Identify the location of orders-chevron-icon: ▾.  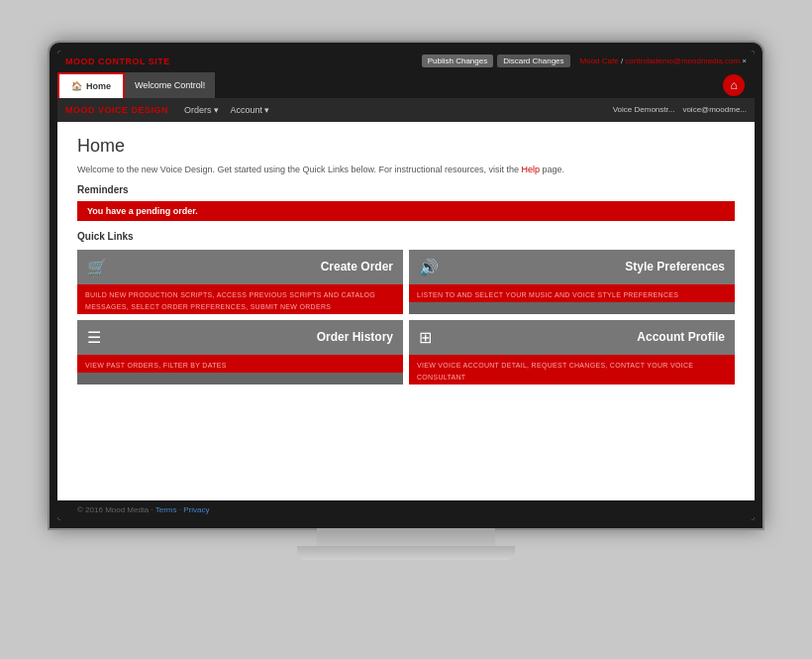
(216, 110).